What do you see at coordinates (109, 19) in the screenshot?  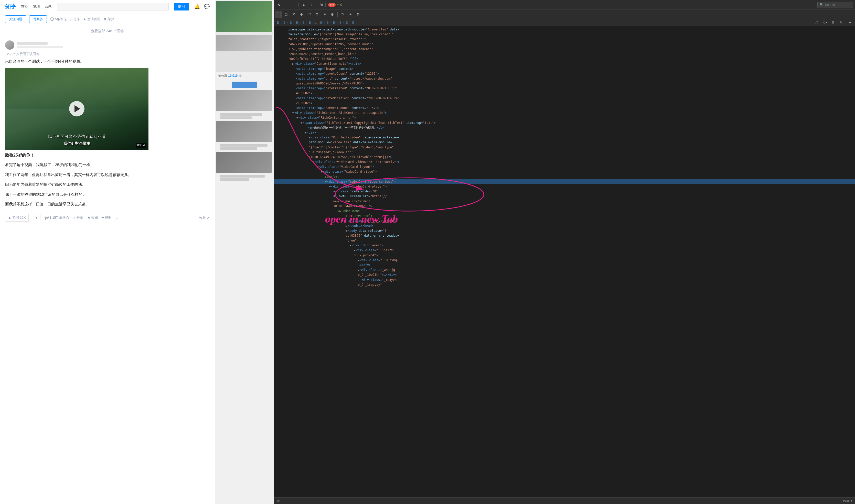 I see `report-action: ⚑ 举报` at bounding box center [109, 19].